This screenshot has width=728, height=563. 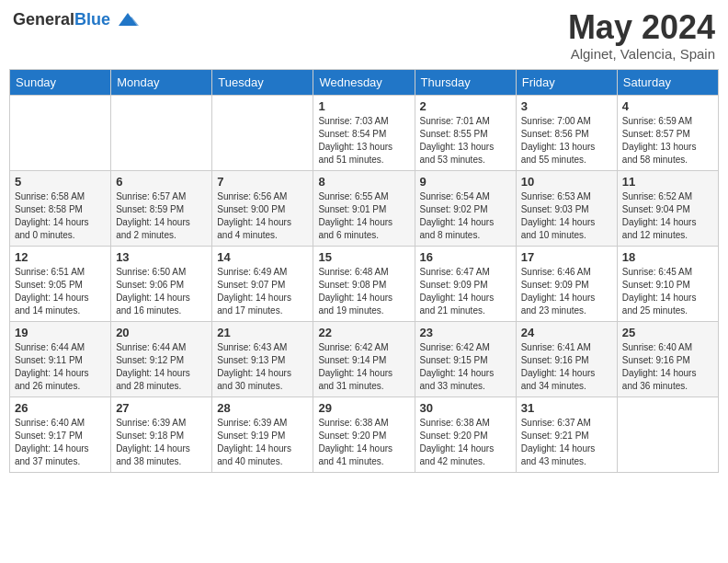 I want to click on calendar-day-24: 24Sunrise: 6:41 AMSunset: 9:16 PMDayligh…, so click(x=566, y=359).